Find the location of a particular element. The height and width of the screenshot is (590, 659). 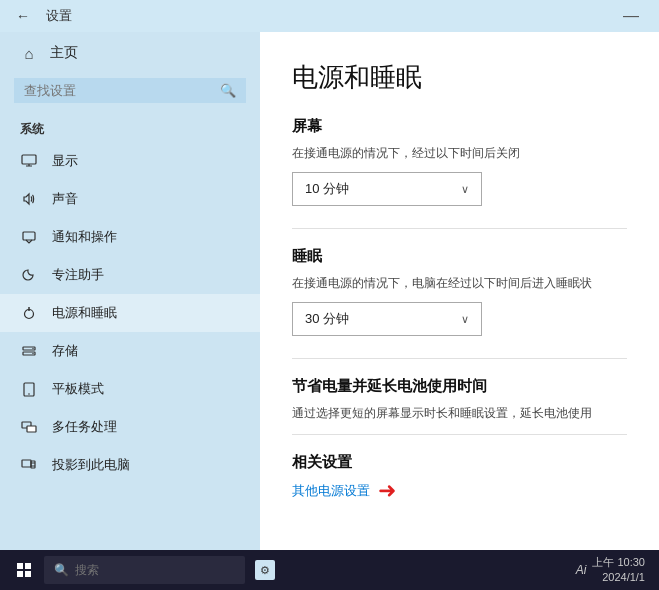

home-icon: ⌂ is located at coordinates (29, 53).